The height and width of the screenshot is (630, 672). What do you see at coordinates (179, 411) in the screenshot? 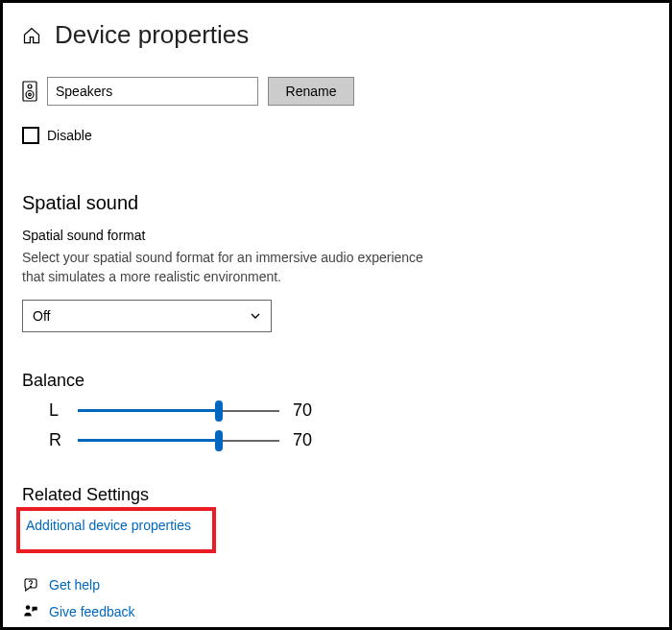
I see `balance-left-slider` at bounding box center [179, 411].